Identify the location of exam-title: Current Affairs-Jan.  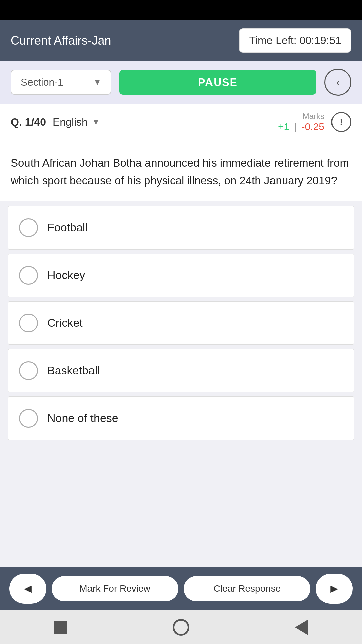
(61, 41).